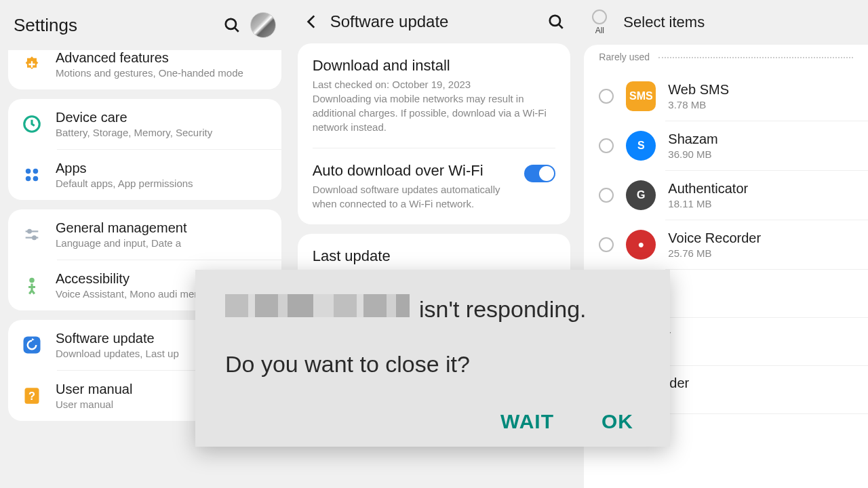 This screenshot has height=488, width=868. I want to click on item-sub: Battery, Storage, Memory, Security, so click(163, 133).